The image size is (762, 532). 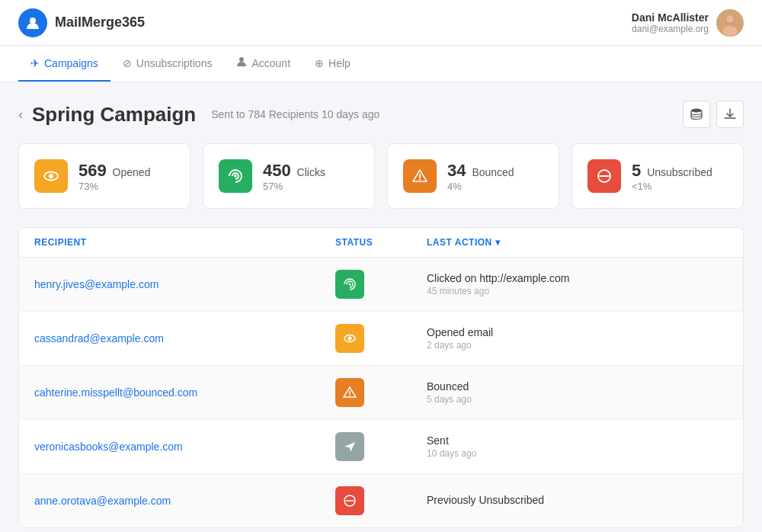 I want to click on campaigns-icon: ✈, so click(x=35, y=63).